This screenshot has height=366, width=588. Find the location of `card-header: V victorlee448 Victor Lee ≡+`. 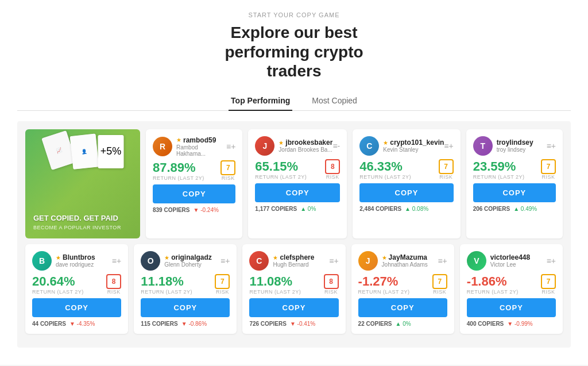

card-header: V victorlee448 Victor Lee ≡+ is located at coordinates (511, 261).